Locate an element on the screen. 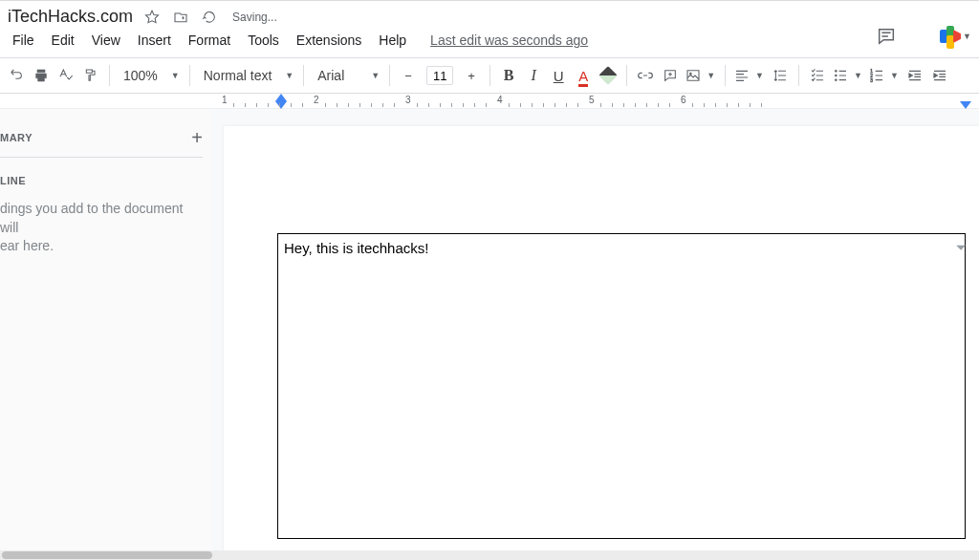 This screenshot has width=979, height=560. zoom-dropdown: 100%▼ is located at coordinates (149, 75).